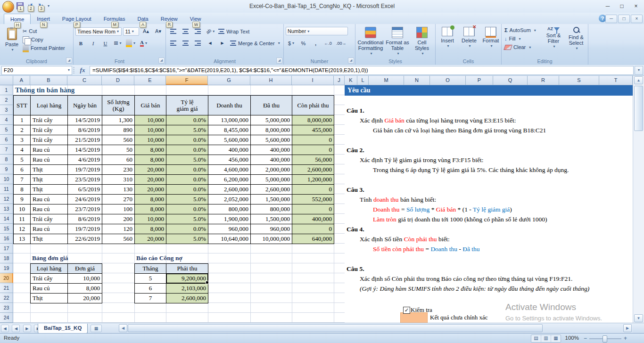 The width and height of the screenshot is (644, 343). Describe the element at coordinates (22, 106) in the screenshot. I see `header-cell-A2: STT` at that location.